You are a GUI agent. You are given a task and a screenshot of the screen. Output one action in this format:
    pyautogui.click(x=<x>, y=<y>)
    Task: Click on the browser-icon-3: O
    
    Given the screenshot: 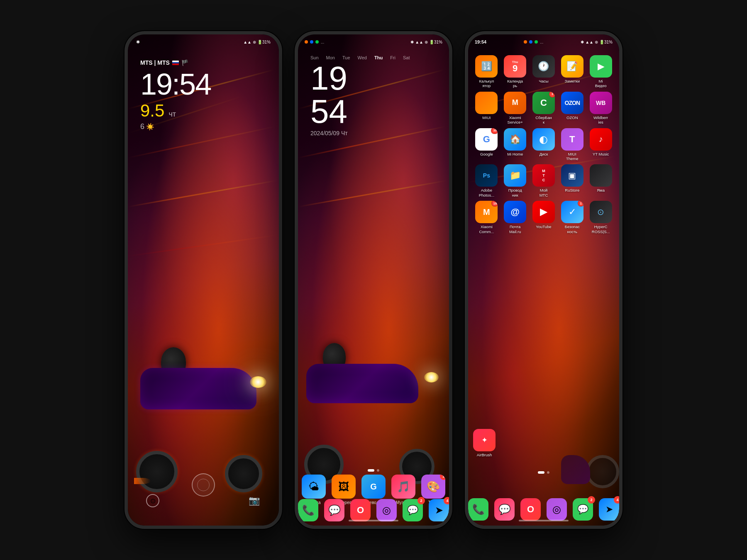 What is the action you would take?
    pyautogui.click(x=530, y=509)
    